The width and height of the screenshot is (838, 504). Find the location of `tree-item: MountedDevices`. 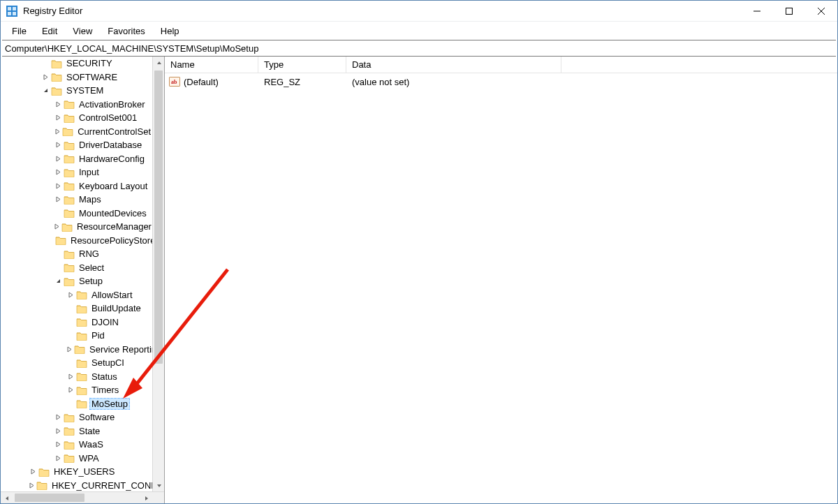

tree-item: MountedDevices is located at coordinates (77, 214).